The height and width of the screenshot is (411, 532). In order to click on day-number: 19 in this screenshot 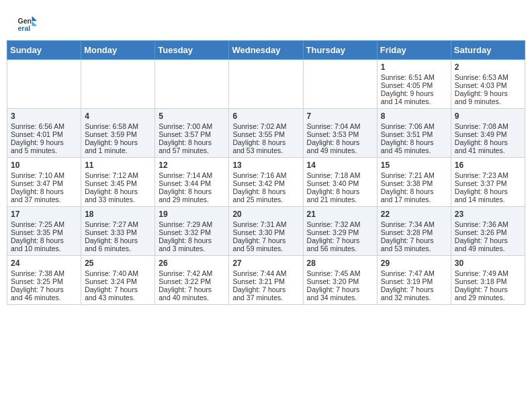, I will do `click(192, 214)`.